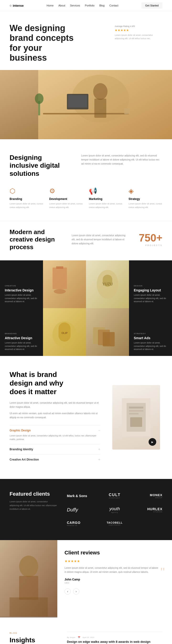 The width and height of the screenshot is (172, 644). I want to click on brand-right: ▶, so click(136, 418).